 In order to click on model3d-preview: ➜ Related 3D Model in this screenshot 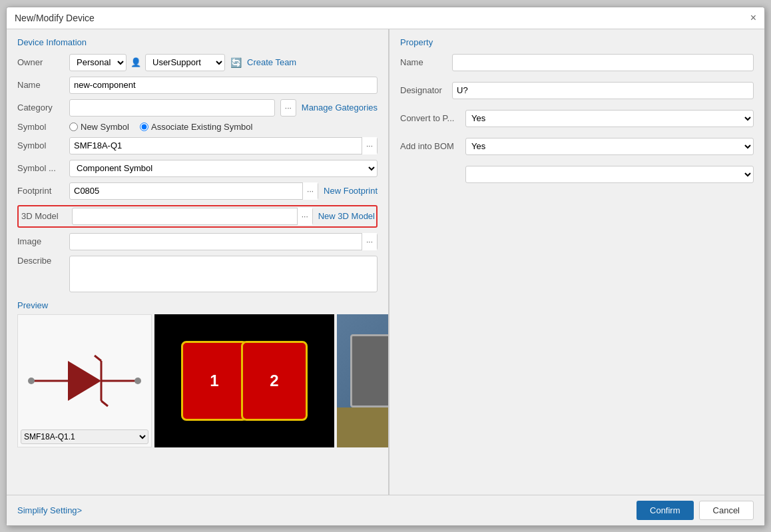, I will do `click(364, 381)`.